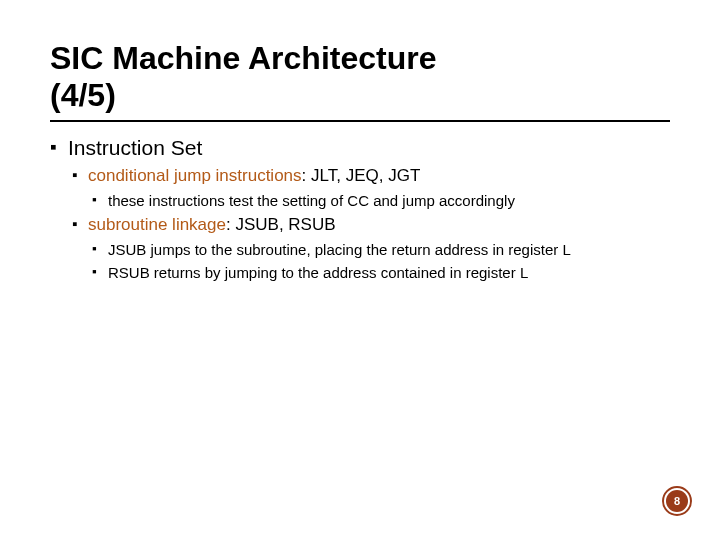  What do you see at coordinates (312, 200) in the screenshot?
I see `item1-sub1: these instructions test the setting of C…` at bounding box center [312, 200].